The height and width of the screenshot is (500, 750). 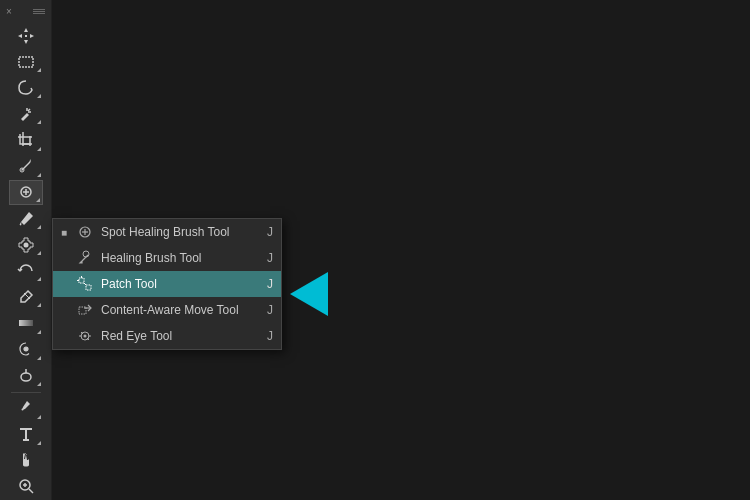 I want to click on tool-hand, so click(x=26, y=460).